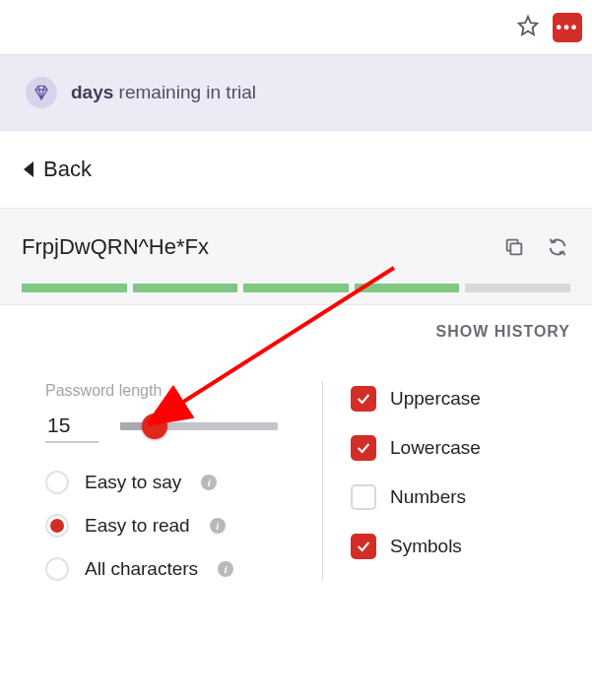  I want to click on trial-days-label: days, so click(93, 93).